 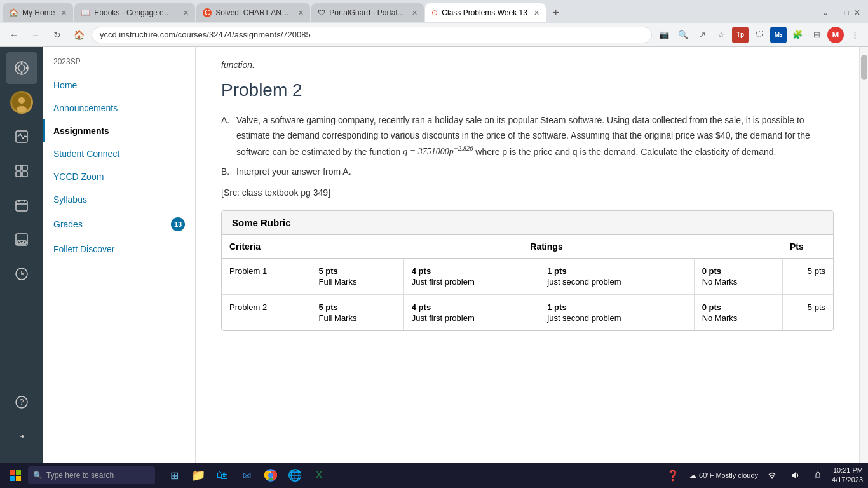 What do you see at coordinates (864, 255) in the screenshot?
I see `scrollbar-track` at bounding box center [864, 255].